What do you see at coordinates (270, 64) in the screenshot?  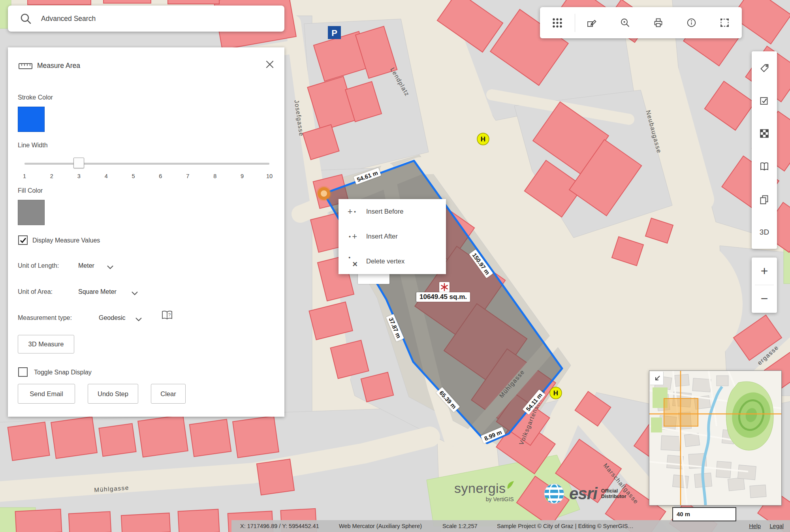 I see `close-icon` at bounding box center [270, 64].